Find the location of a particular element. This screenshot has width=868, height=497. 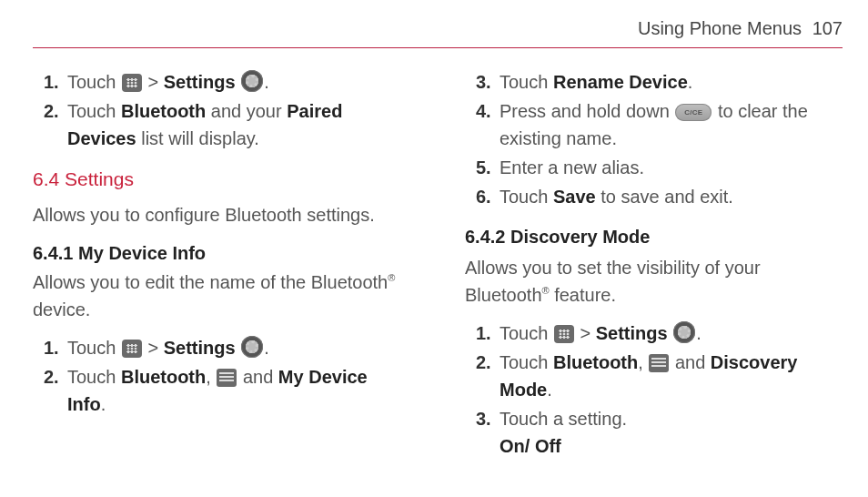

text: to save and exit. is located at coordinates (664, 197).